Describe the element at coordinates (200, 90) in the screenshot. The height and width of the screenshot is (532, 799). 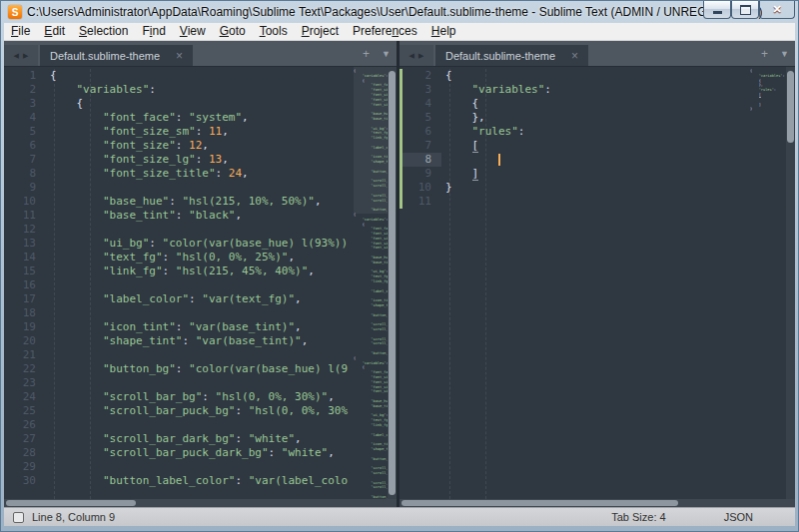
I see `code-line: "variables":` at that location.